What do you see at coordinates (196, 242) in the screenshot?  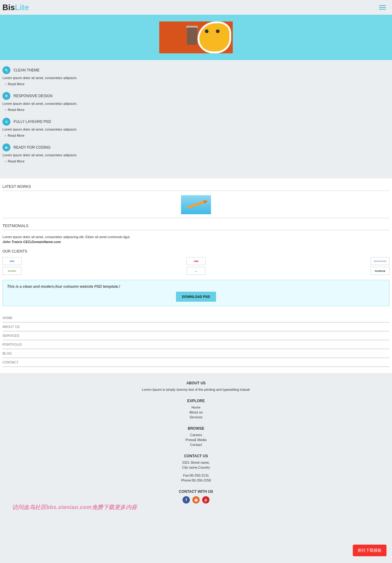 I see `testimonial-author: John Traivis CEO,DomainName.com` at bounding box center [196, 242].